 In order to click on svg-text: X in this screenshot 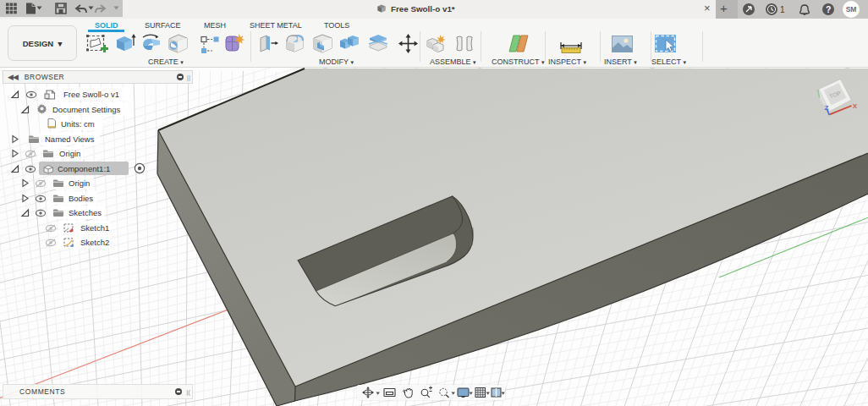, I will do `click(855, 107)`.